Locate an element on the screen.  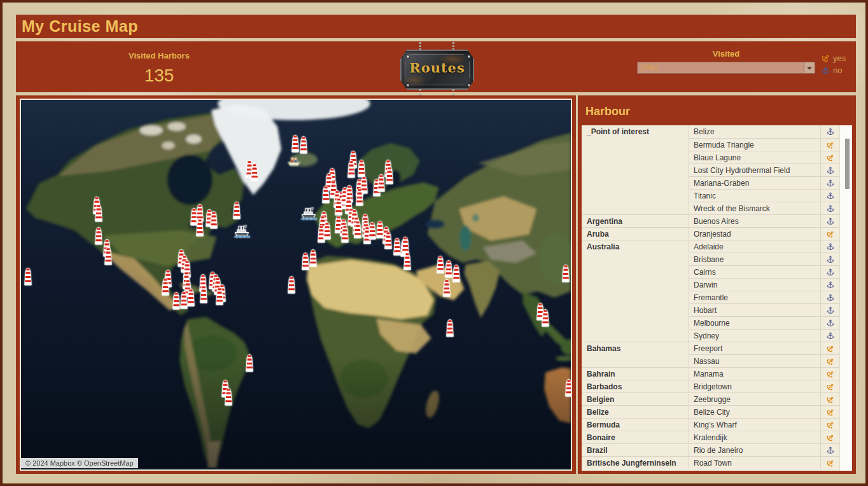
table-row: BahamasFreeport is located at coordinates (710, 348).